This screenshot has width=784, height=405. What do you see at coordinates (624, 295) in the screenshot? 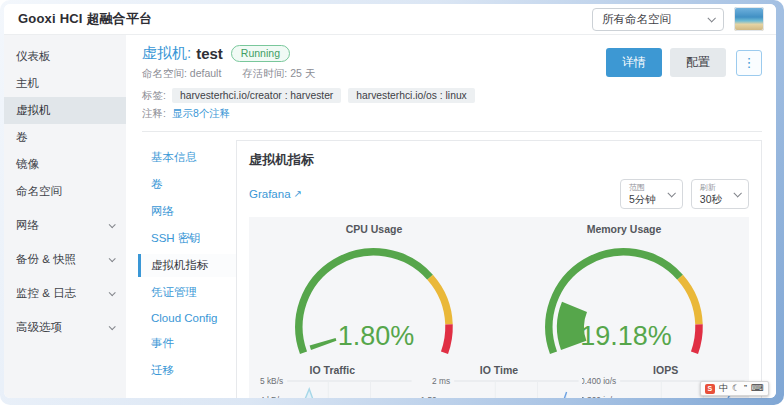
I see `memory-usage-gauge: 19.18%` at bounding box center [624, 295].